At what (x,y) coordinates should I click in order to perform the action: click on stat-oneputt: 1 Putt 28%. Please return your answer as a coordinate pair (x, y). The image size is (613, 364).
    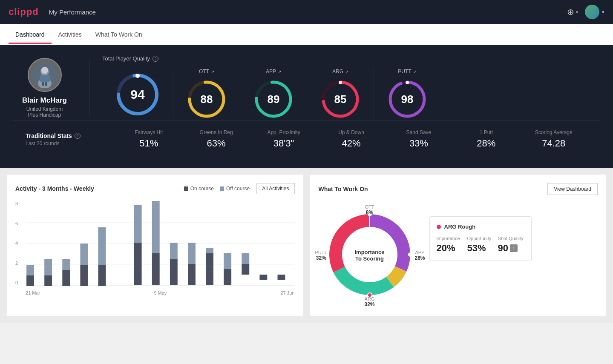
    Looking at the image, I should click on (486, 139).